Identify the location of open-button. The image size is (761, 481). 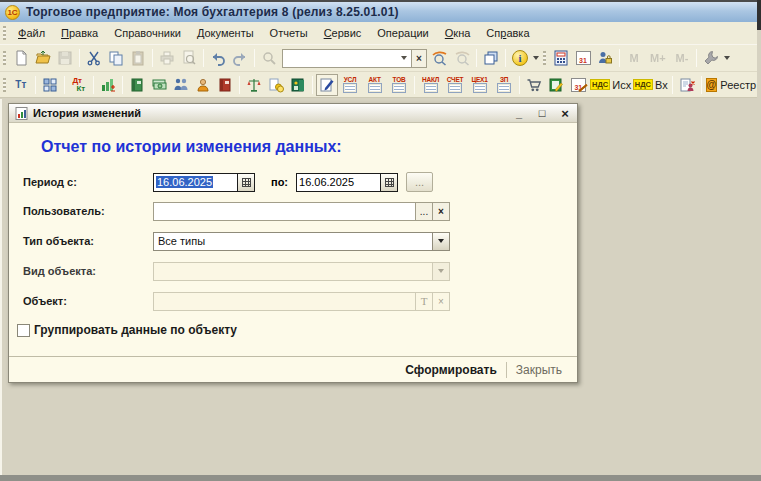
(43, 58).